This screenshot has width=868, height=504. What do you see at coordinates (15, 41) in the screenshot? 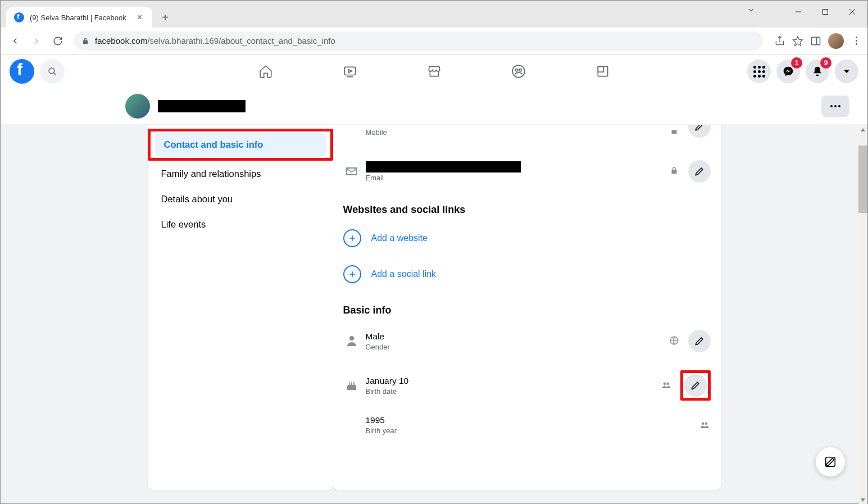
I see `back-button` at bounding box center [15, 41].